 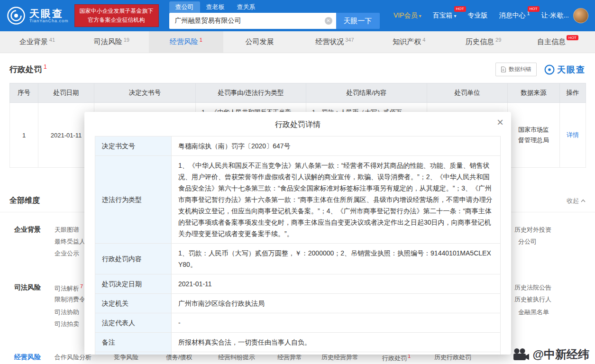 What do you see at coordinates (108, 42) in the screenshot?
I see `tab-label: 司法风险` at bounding box center [108, 42].